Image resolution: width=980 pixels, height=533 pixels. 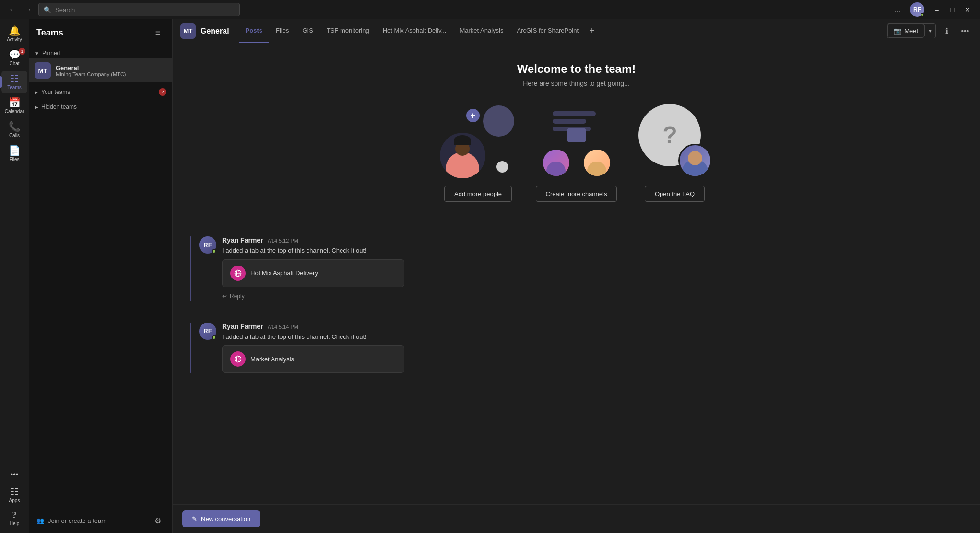 I want to click on welcome-title: Welcome to the team!, so click(x=577, y=69).